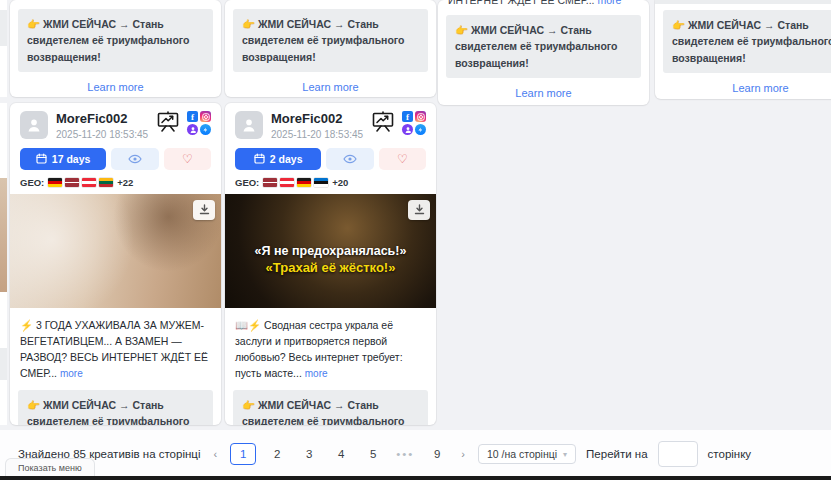  I want to click on page-button-5: 5, so click(373, 454).